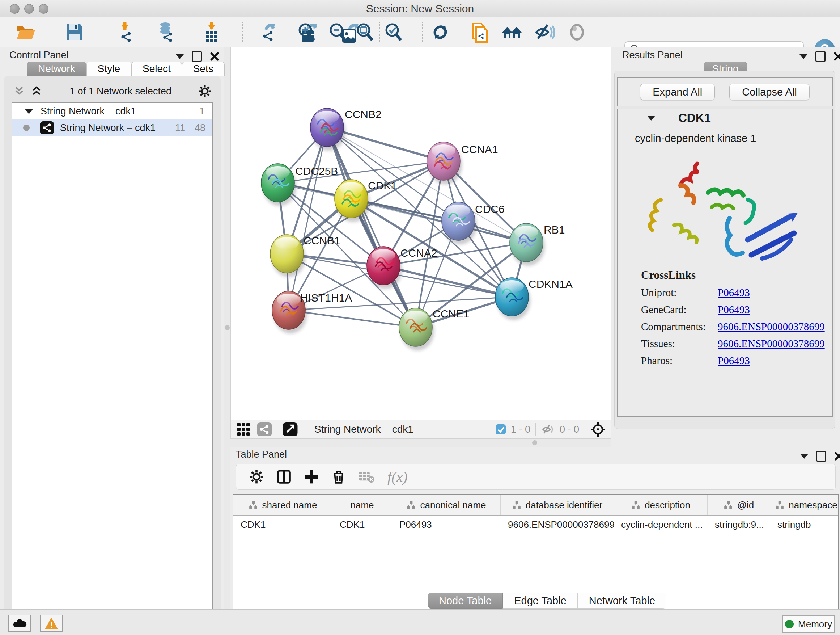  What do you see at coordinates (739, 505) in the screenshot?
I see `column-header--id: @id` at bounding box center [739, 505].